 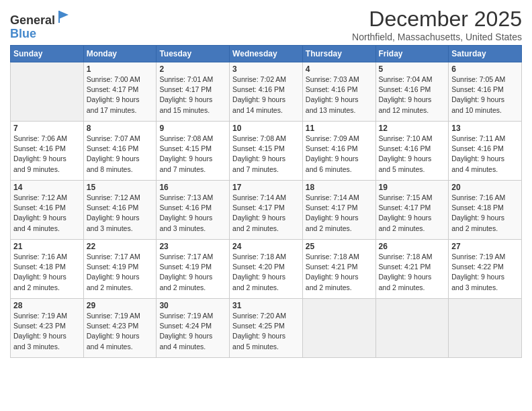 I want to click on day-info: Sunrise: 7:18 AMSunset: 4:20 PMDaylight:…, so click(x=266, y=273).